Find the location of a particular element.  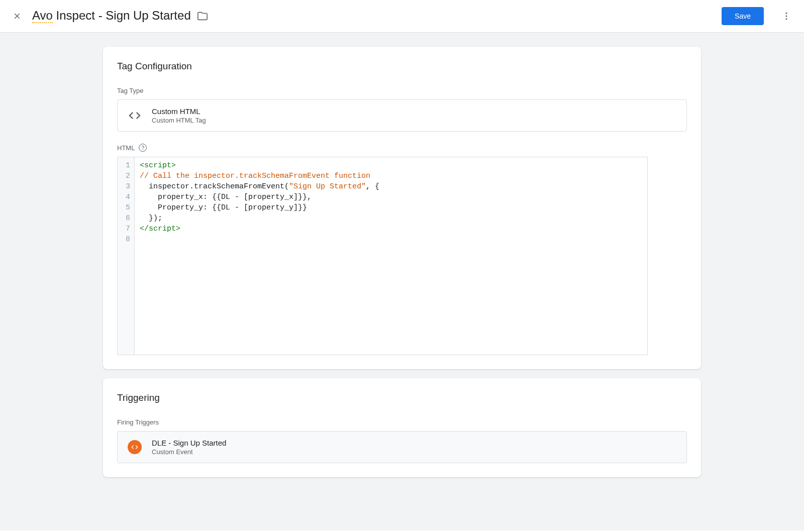

tag-type-name: Custom HTML is located at coordinates (179, 112).